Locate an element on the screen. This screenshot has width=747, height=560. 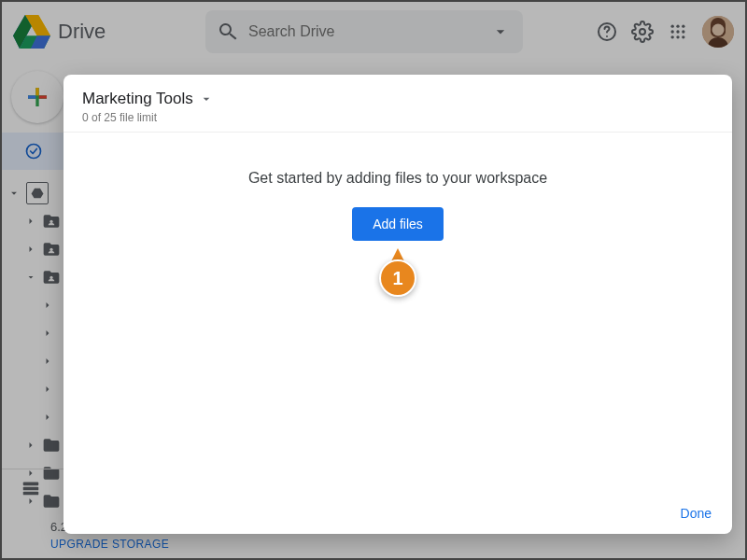
empty-state-text: Get started by adding files to your work… is located at coordinates (398, 178).